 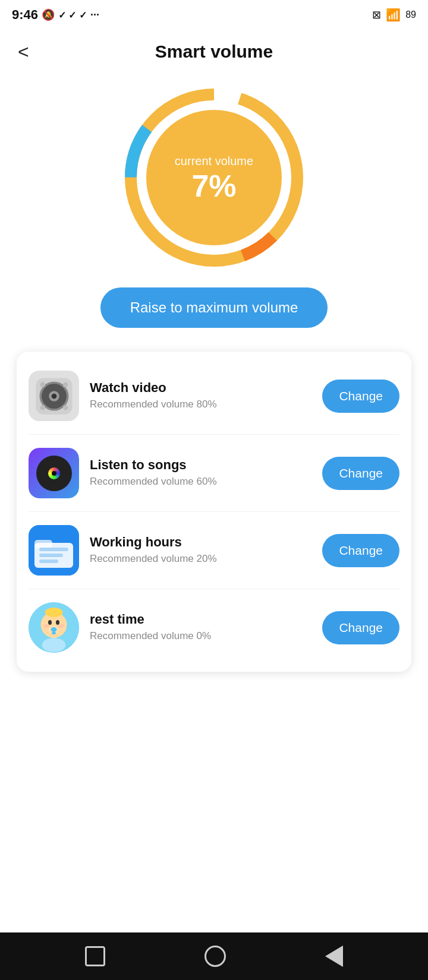 I want to click on wifi-icon: 📶, so click(x=394, y=15).